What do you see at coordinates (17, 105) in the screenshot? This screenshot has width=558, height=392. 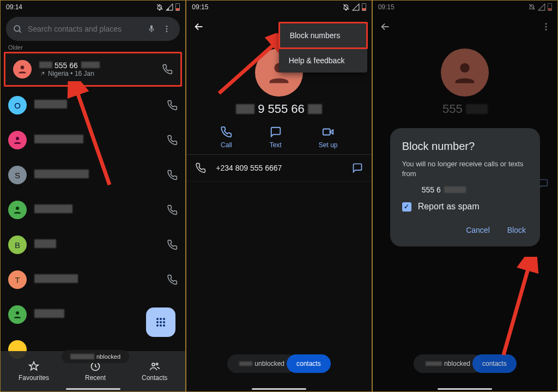 I see `contact-avatar: O` at bounding box center [17, 105].